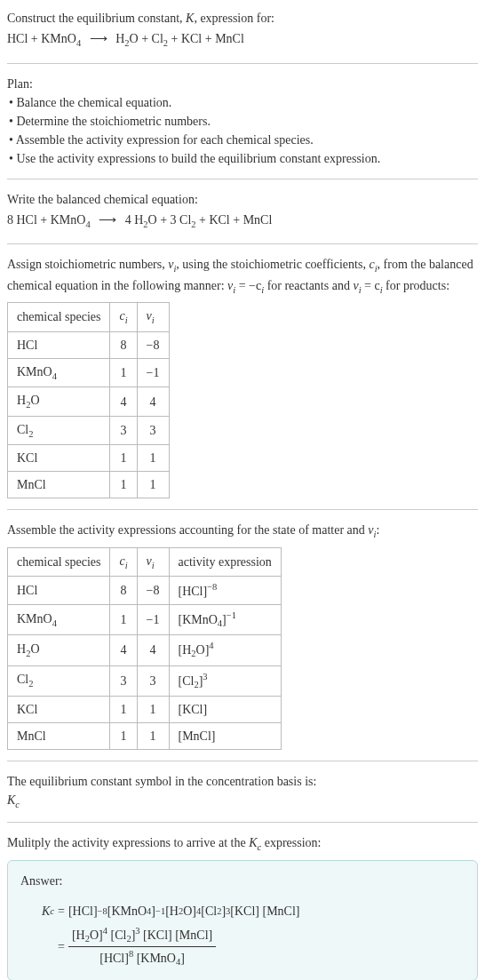 This screenshot has height=980, width=485. Describe the element at coordinates (145, 562) in the screenshot. I see `table-header-row: chemical species ci νi activity expressi…` at that location.